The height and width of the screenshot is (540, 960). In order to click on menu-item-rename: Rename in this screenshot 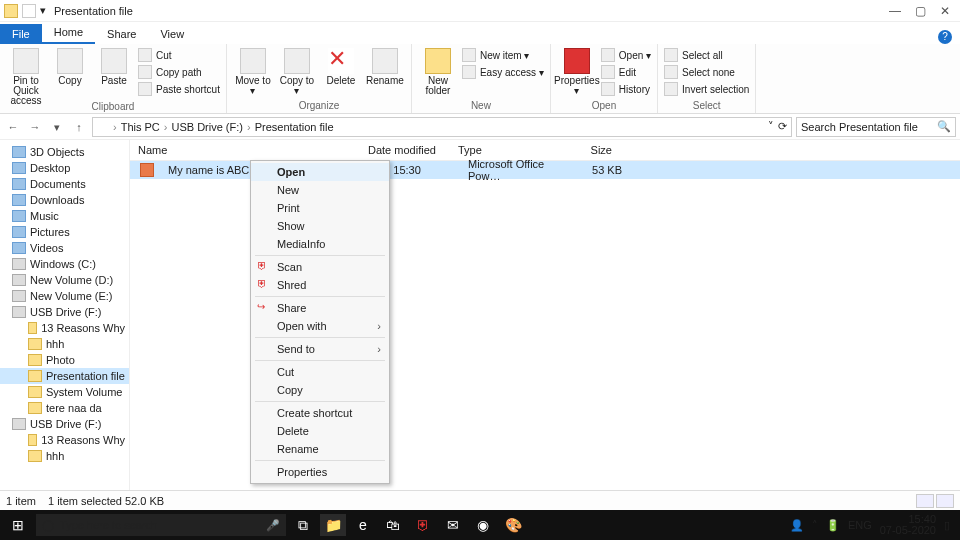, I will do `click(320, 449)`.